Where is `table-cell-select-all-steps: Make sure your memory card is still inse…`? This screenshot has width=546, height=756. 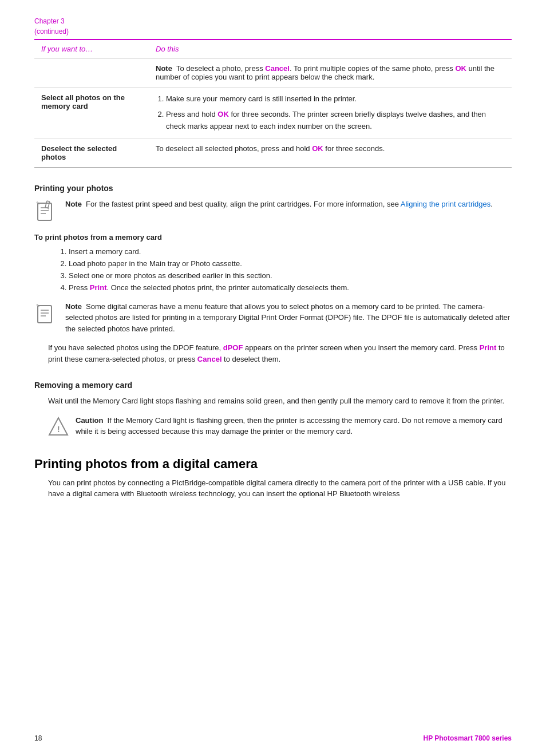
table-cell-select-all-steps: Make sure your memory card is still inse… is located at coordinates (330, 113).